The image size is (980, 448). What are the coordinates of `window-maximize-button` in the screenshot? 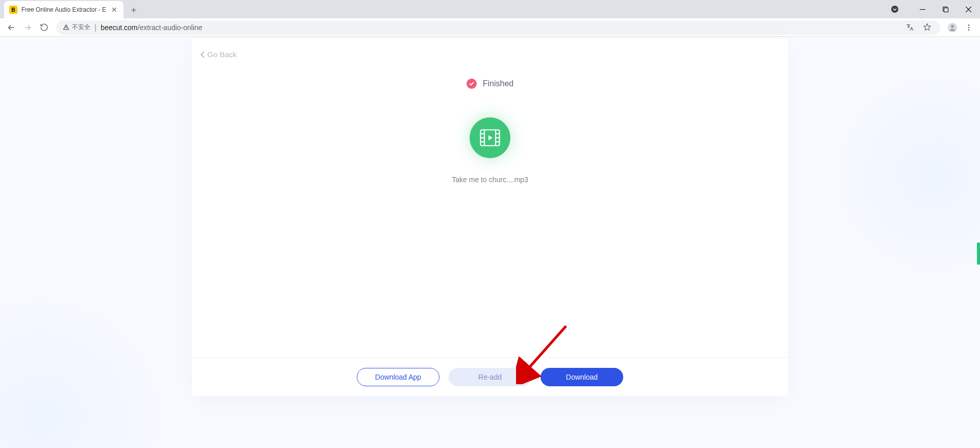 It's located at (945, 9).